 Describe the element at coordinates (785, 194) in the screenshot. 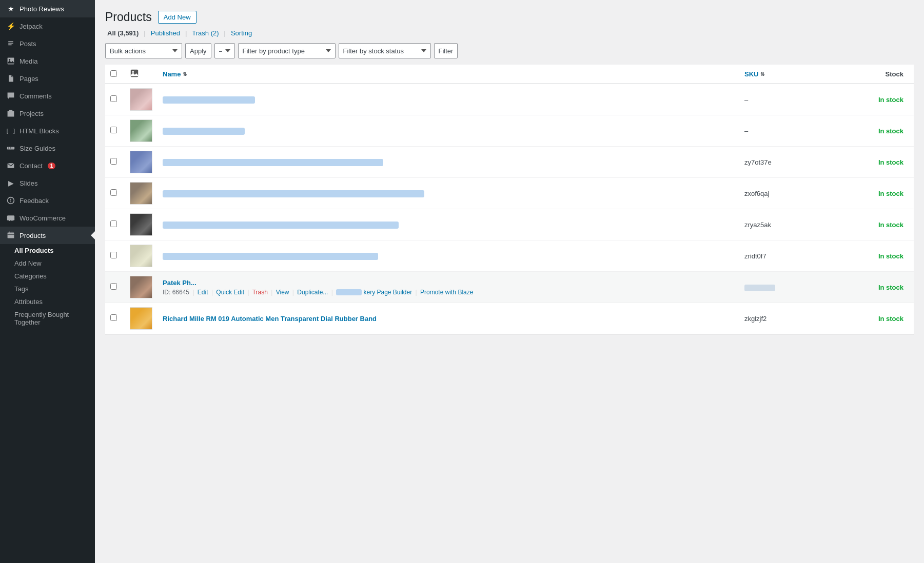

I see `product-sku-cell: zxof6qaj` at that location.